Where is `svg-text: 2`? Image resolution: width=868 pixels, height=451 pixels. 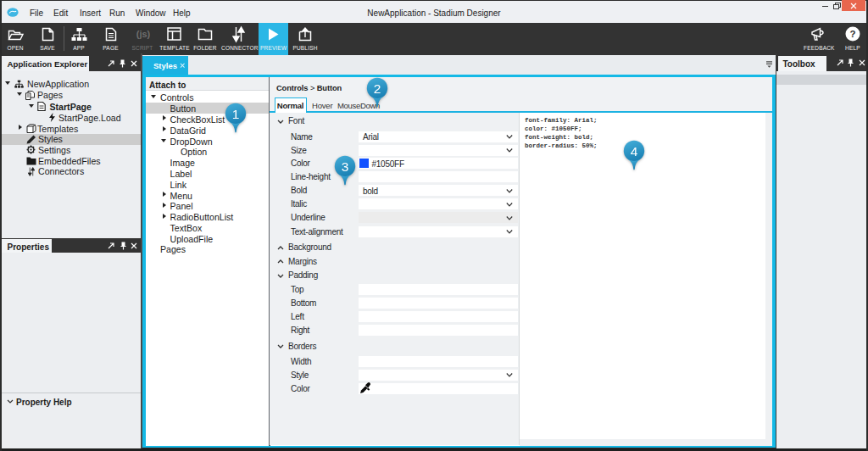
svg-text: 2 is located at coordinates (378, 88).